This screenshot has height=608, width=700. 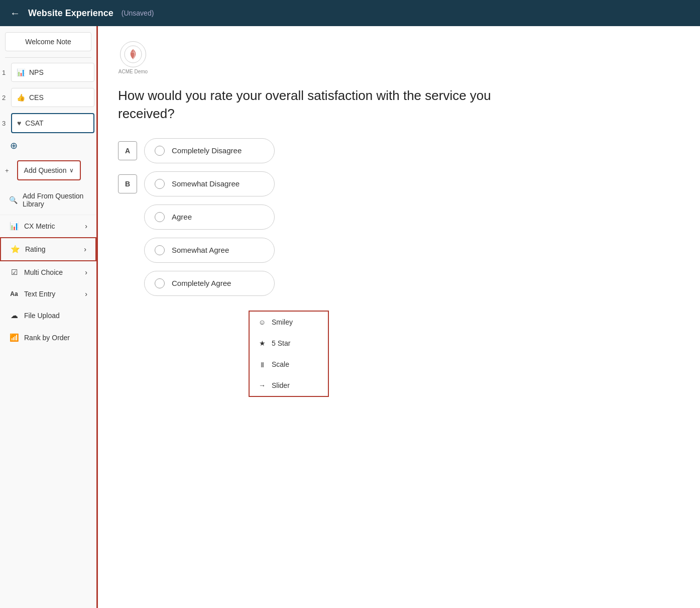 What do you see at coordinates (128, 283) in the screenshot?
I see `answer-label-e` at bounding box center [128, 283].